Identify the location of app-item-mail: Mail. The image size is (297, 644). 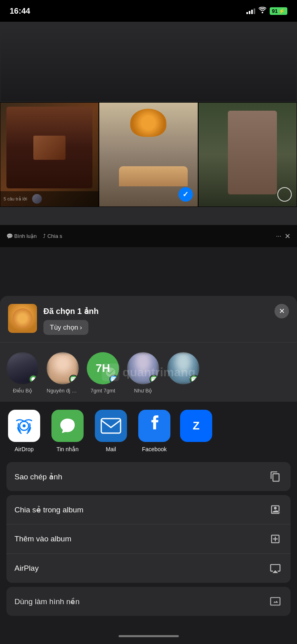
(111, 431).